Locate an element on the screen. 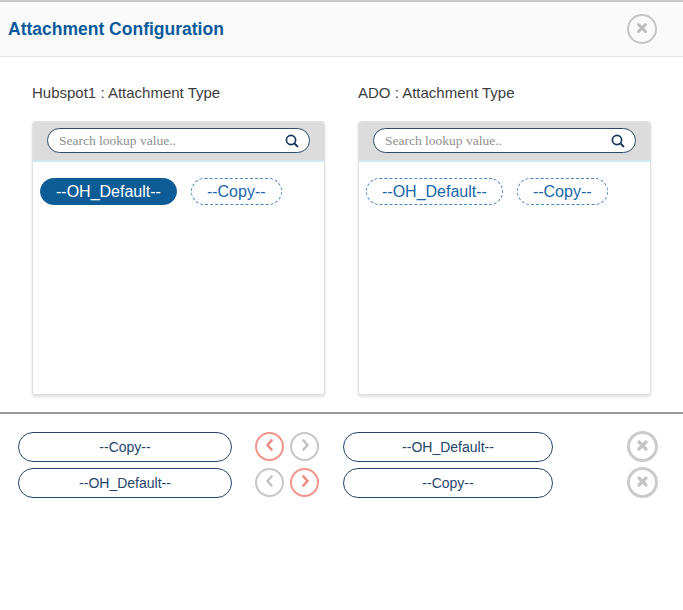 This screenshot has width=683, height=610. source-panel-title: Hubspot1 : Attachment Type is located at coordinates (178, 92).